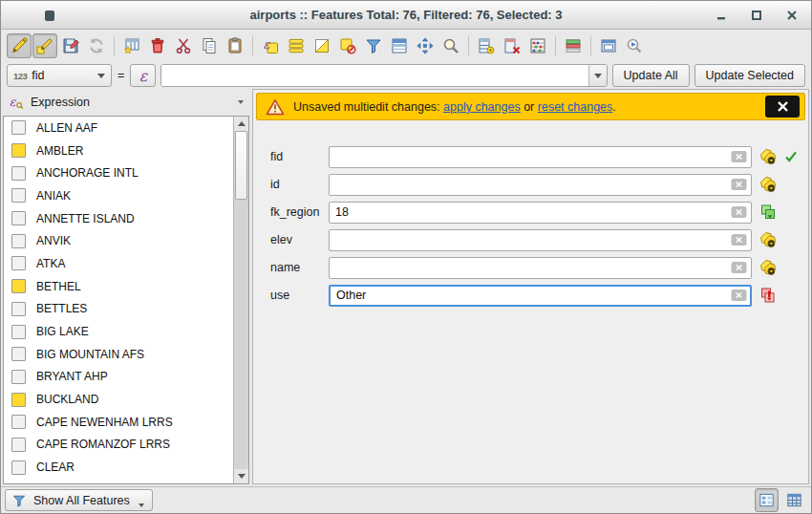 Image resolution: width=812 pixels, height=514 pixels. Describe the element at coordinates (19, 46) in the screenshot. I see `toggle-editing-button` at that location.